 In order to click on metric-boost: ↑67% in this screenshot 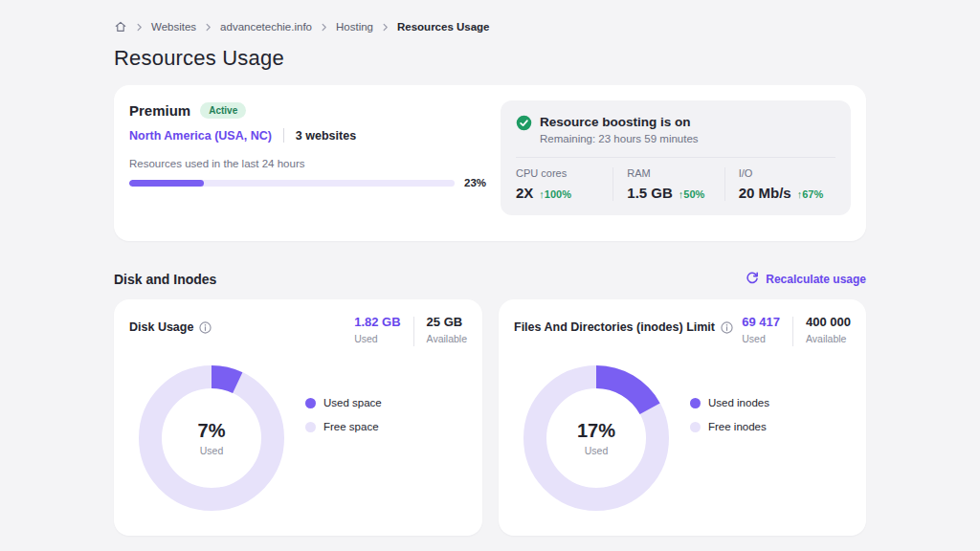, I will do `click(811, 194)`.